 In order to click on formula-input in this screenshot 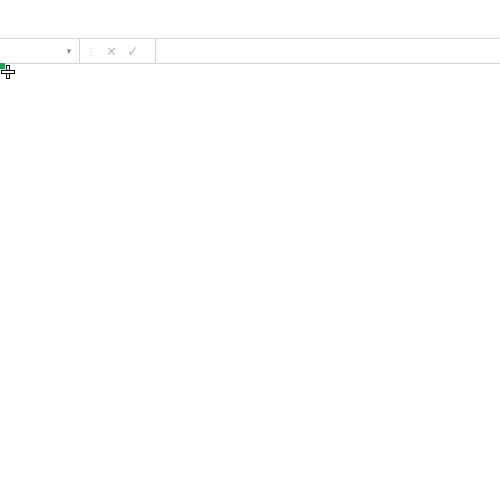, I will do `click(328, 51)`.